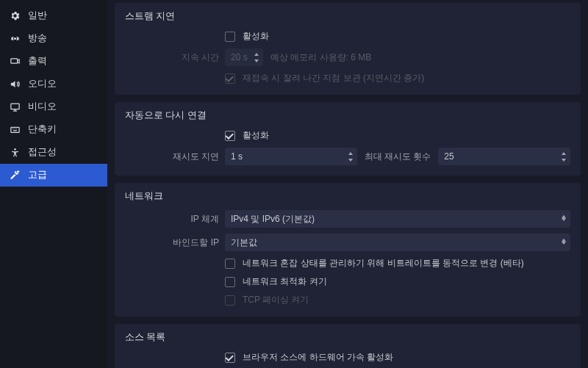 Image resolution: width=588 pixels, height=368 pixels. Describe the element at coordinates (230, 358) in the screenshot. I see `browser-hwaccel-checkbox` at that location.